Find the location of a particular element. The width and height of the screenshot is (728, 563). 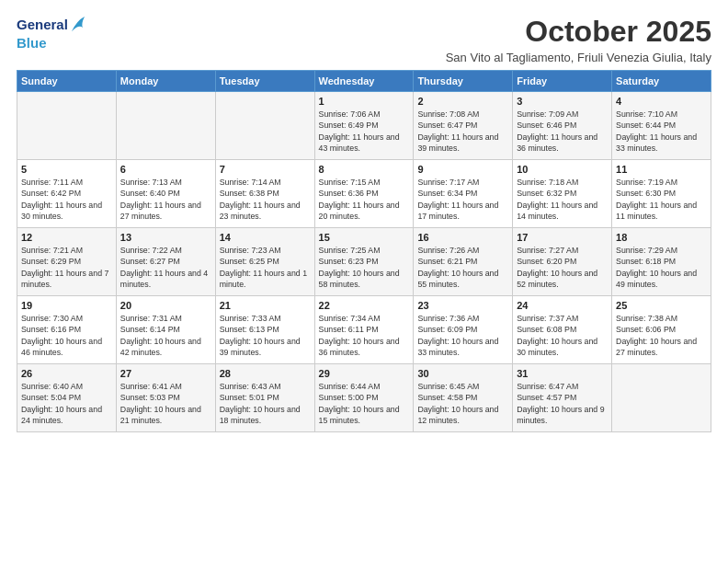

day-number: 18 is located at coordinates (662, 237).